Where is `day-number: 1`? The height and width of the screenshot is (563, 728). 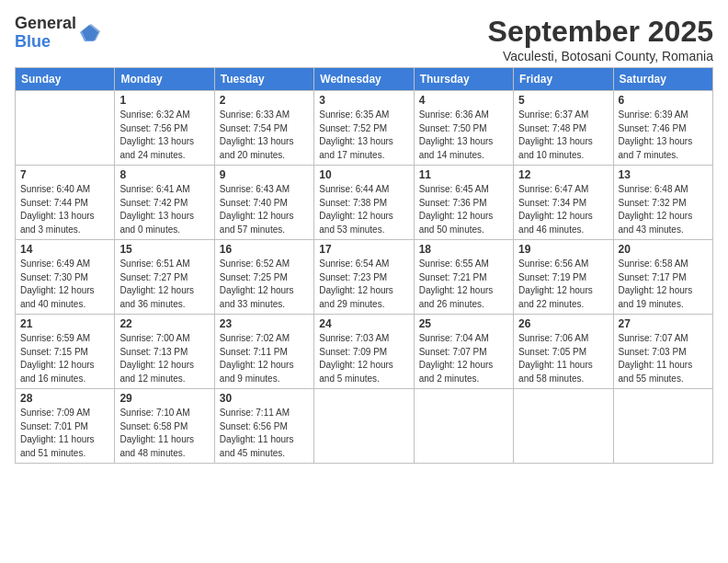
day-number: 1 is located at coordinates (164, 100).